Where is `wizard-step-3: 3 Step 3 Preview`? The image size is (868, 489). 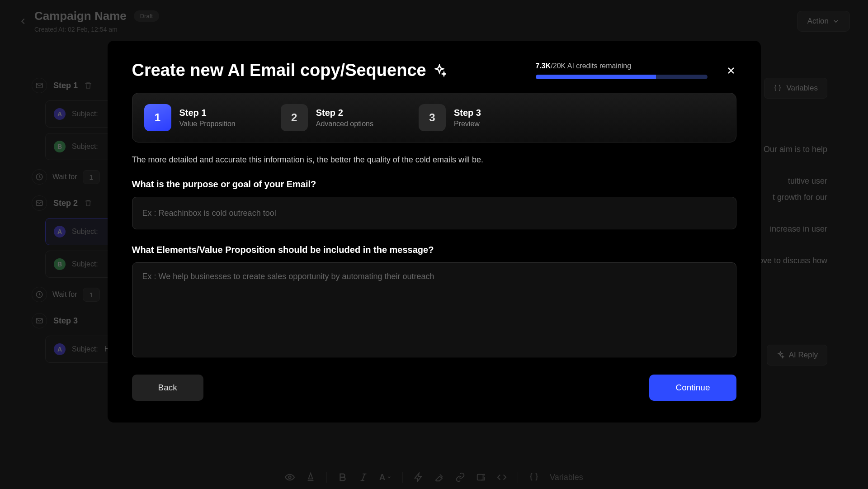 wizard-step-3: 3 Step 3 Preview is located at coordinates (450, 118).